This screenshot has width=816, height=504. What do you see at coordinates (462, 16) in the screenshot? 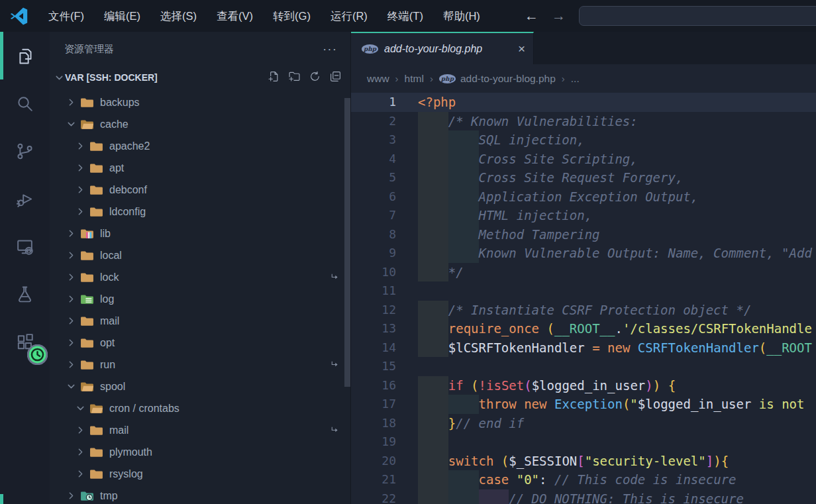
I see `menu-item: 帮助(H)` at bounding box center [462, 16].